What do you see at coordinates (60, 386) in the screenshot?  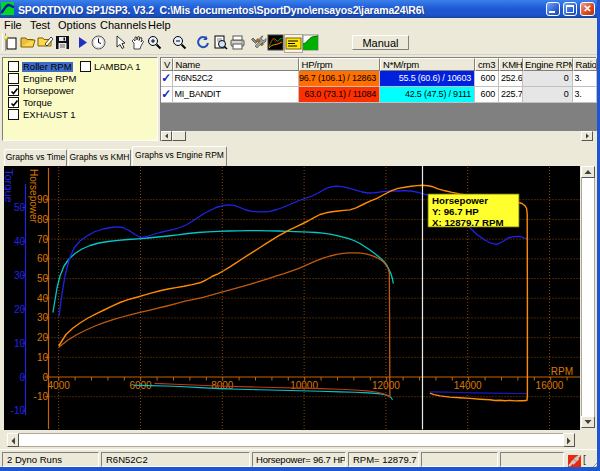 I see `svg-text: 4000` at bounding box center [60, 386].